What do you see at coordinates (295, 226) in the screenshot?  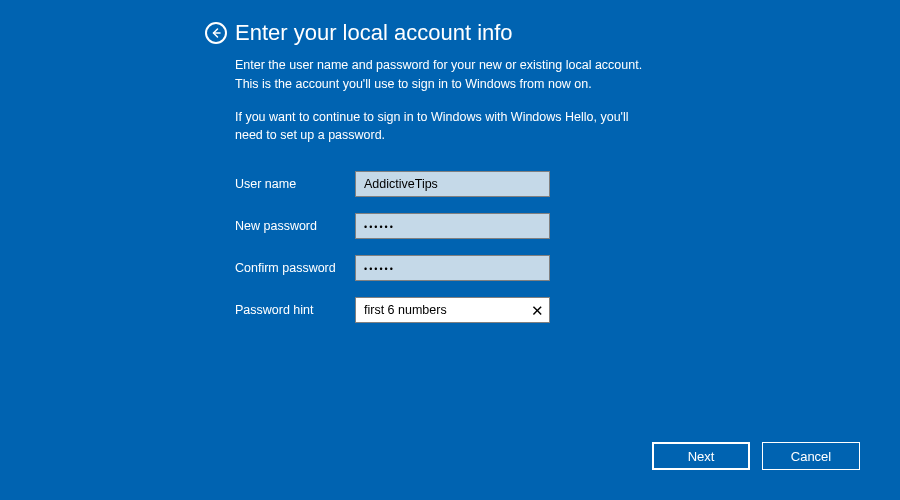 I see `new-password-label: New password` at bounding box center [295, 226].